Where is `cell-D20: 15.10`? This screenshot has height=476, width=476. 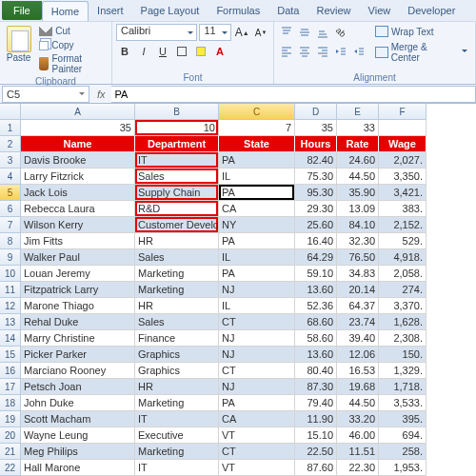
cell-D20: 15.10 is located at coordinates (316, 436).